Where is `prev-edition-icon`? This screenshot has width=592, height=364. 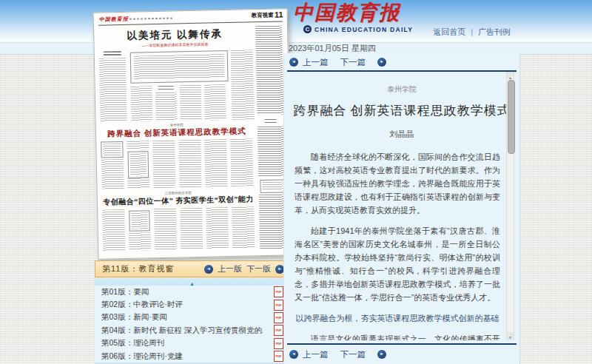 prev-edition-icon is located at coordinates (209, 269).